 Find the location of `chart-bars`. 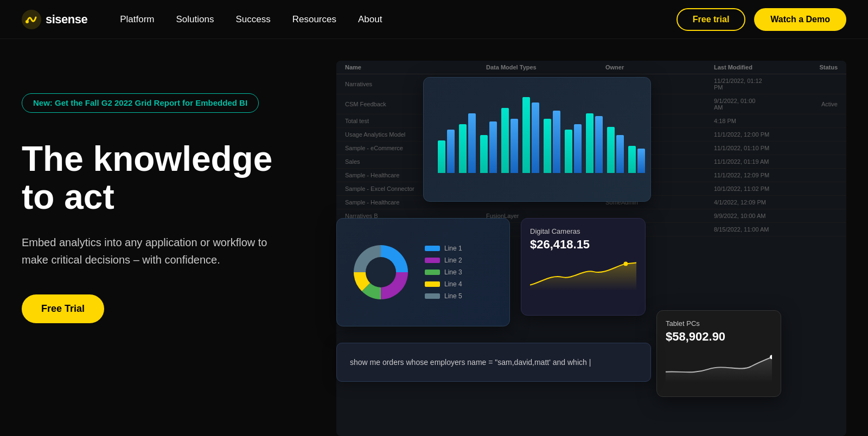

chart-bars is located at coordinates (537, 130).